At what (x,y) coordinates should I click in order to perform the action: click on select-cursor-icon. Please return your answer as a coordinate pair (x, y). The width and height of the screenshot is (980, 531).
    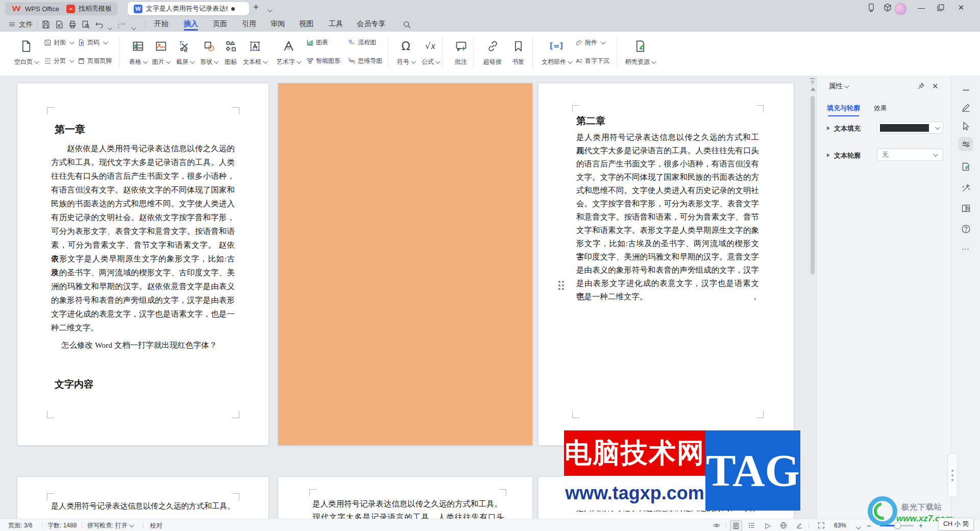
    Looking at the image, I should click on (966, 126).